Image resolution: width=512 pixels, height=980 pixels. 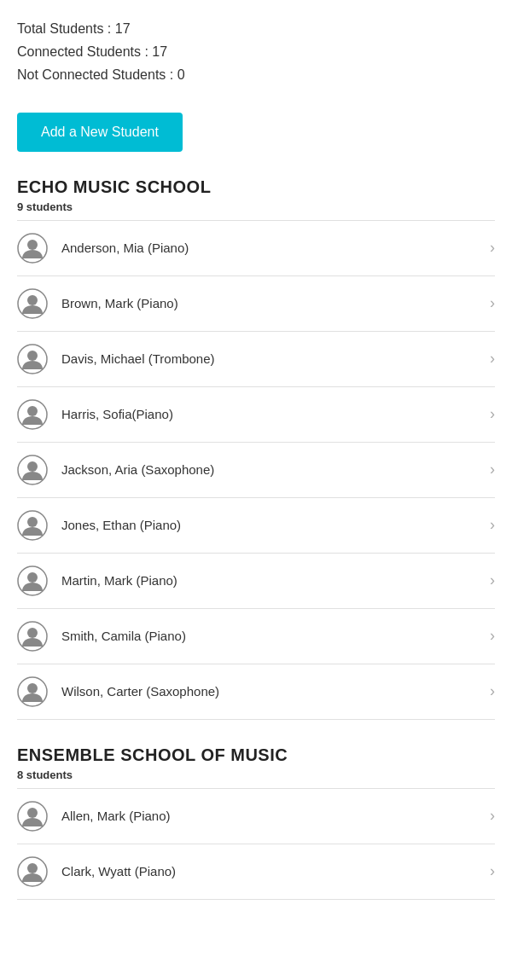 I want to click on table-row: Clark, Wyatt (Piano) ›, so click(x=256, y=872).